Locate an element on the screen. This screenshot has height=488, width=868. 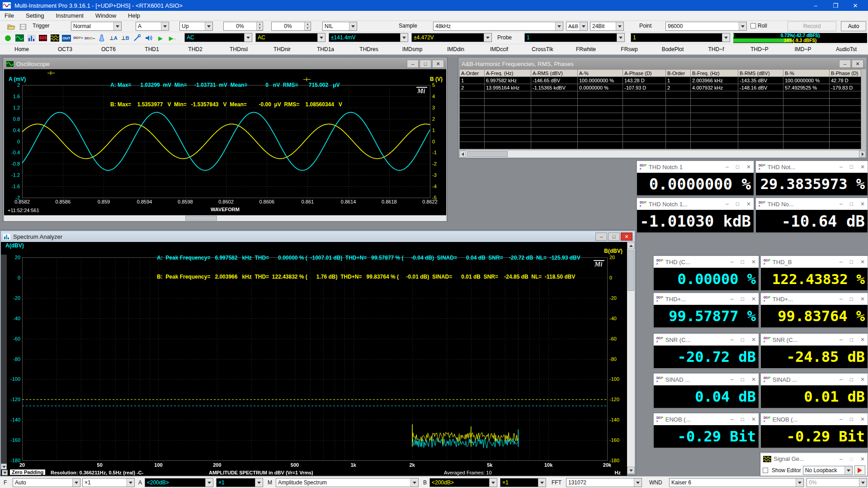
meter-titlebar: DDP⌕ THD No... – □ ✕ is located at coordinates (812, 204).